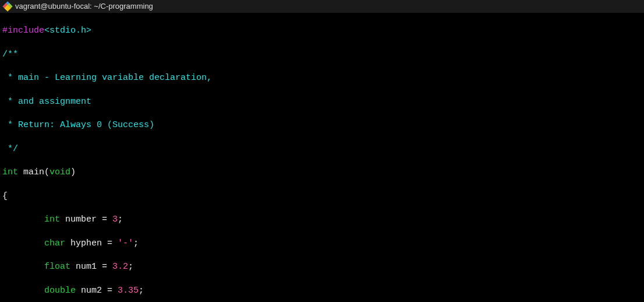 This screenshot has width=644, height=302. I want to click on code-line: * Return: Always 0 (Success), so click(322, 125).